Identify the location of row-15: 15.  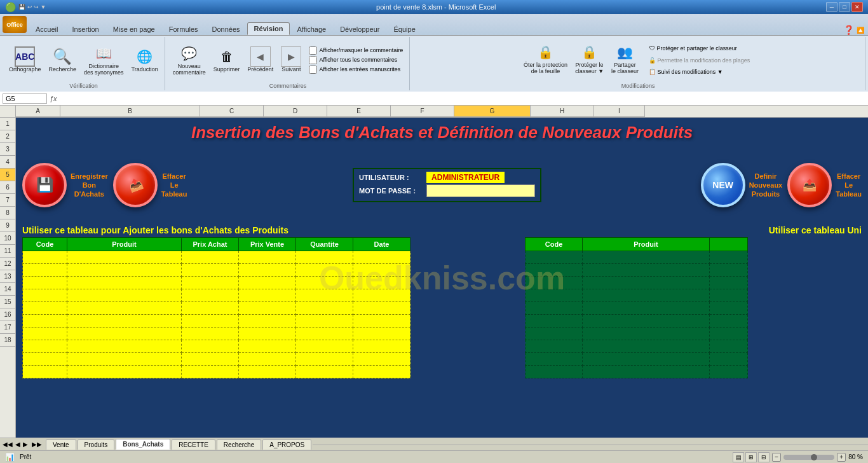
(8, 302).